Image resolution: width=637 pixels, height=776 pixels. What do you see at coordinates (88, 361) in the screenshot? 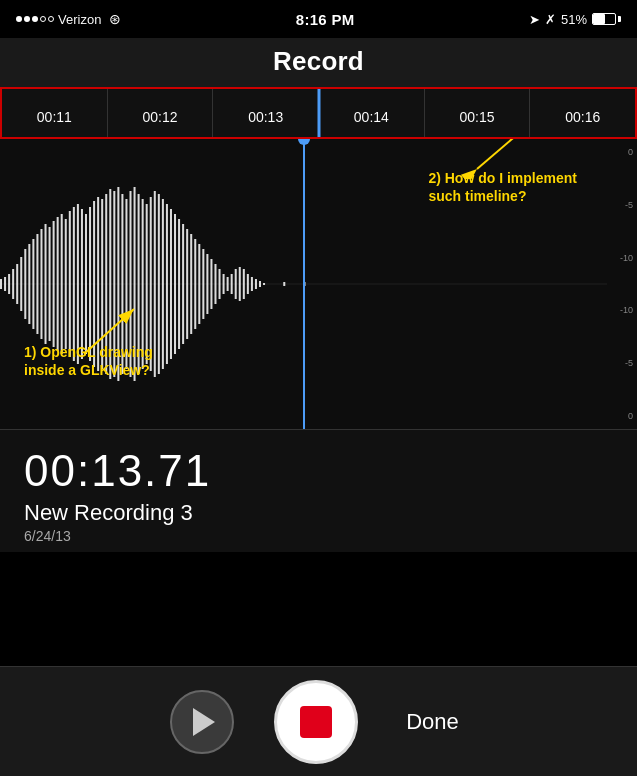
I see `annotation-1: 1) OpenGL drawing inside a GLKView?` at bounding box center [88, 361].